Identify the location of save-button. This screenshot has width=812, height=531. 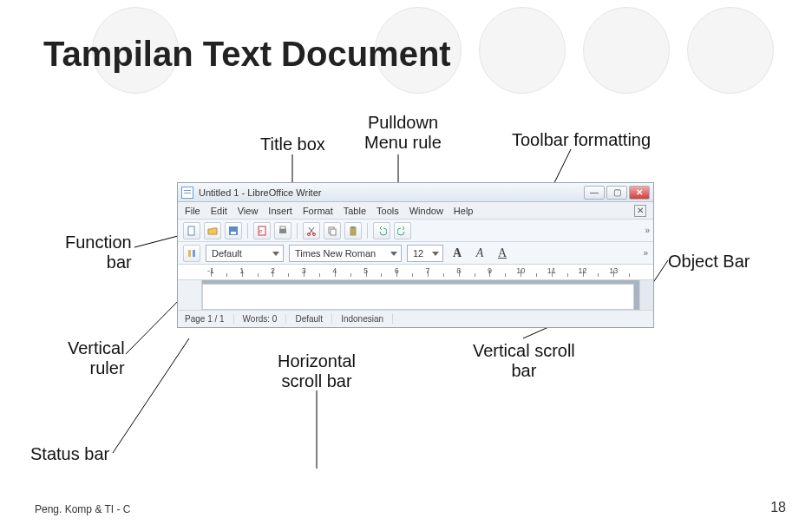
(233, 231).